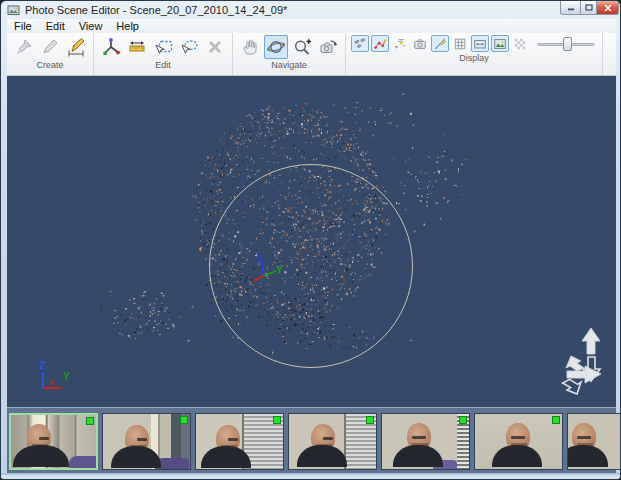 The width and height of the screenshot is (621, 480). I want to click on center-axis-gizmo: Z Y, so click(267, 270).